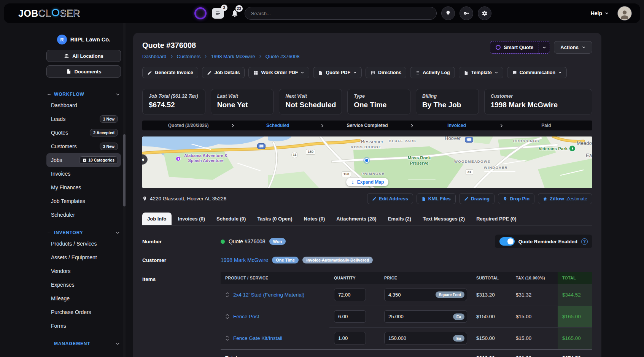 Image resolution: width=644 pixels, height=357 pixels. What do you see at coordinates (192, 219) in the screenshot?
I see `tab-invoices: Invoices (0)` at bounding box center [192, 219].